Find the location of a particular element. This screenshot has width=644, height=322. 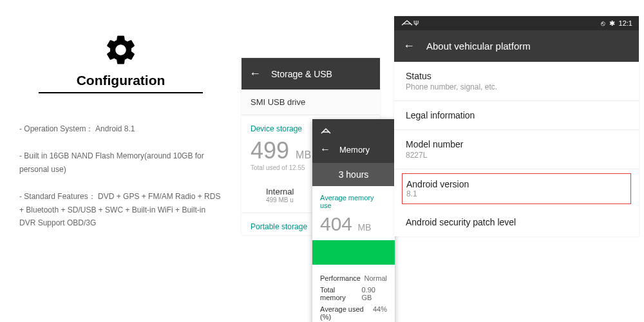

about-header: ← About vehicular platform is located at coordinates (516, 46).